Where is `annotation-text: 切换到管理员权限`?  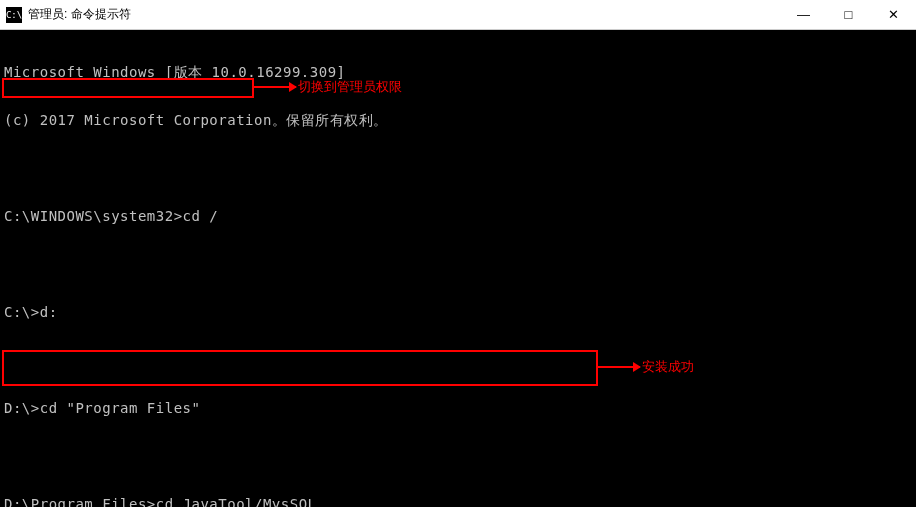 annotation-text: 切换到管理员权限 is located at coordinates (350, 87).